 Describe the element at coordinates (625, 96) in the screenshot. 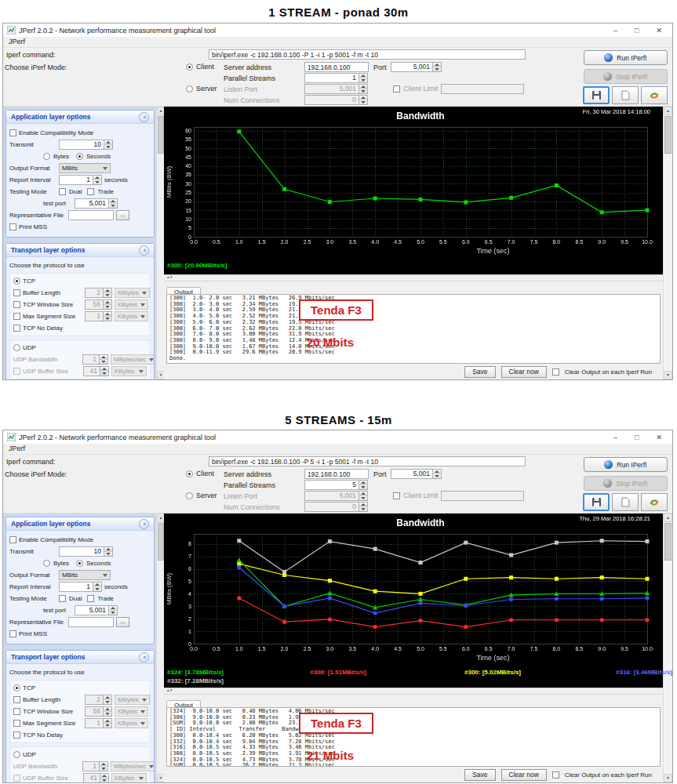

I see `load-output-button` at that location.